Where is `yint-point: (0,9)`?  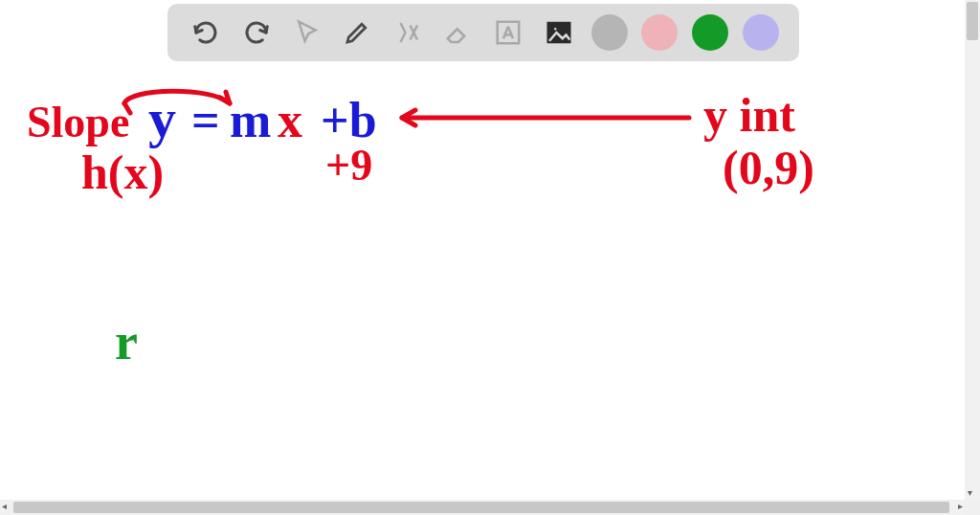
yint-point: (0,9) is located at coordinates (768, 168).